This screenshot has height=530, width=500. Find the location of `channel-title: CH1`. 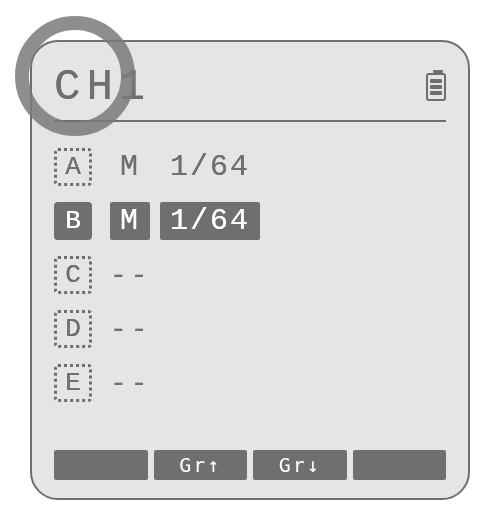

channel-title: CH1 is located at coordinates (102, 87).